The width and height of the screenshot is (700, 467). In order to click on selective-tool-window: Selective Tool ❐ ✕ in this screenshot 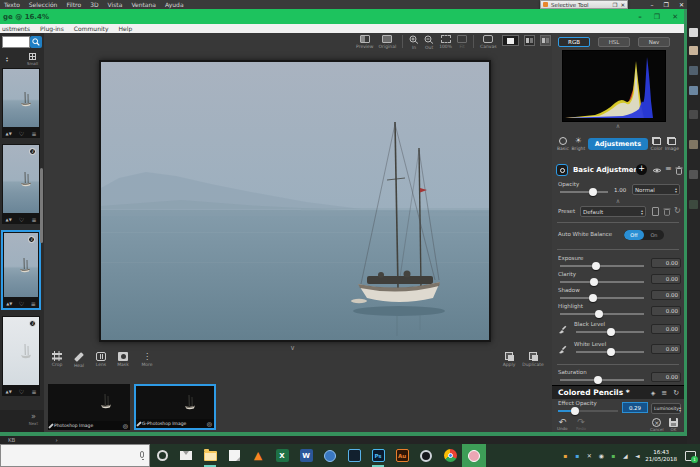, I will do `click(584, 4)`.